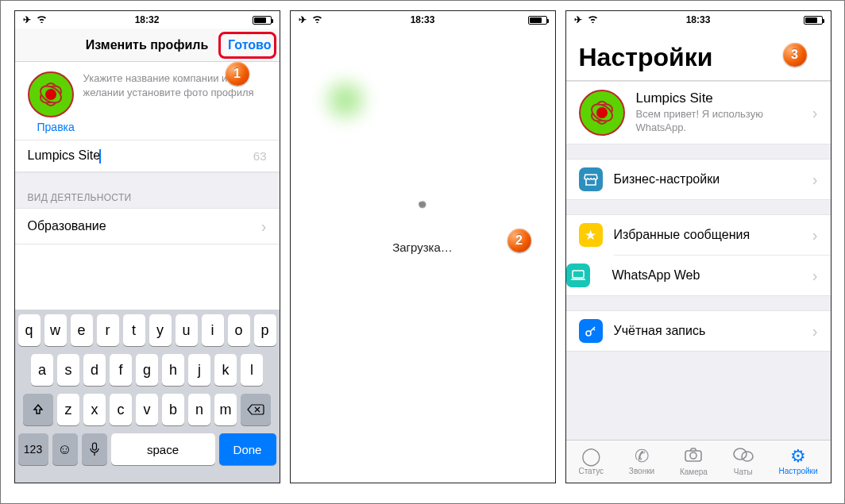  Describe the element at coordinates (147, 410) in the screenshot. I see `key-v: v` at that location.